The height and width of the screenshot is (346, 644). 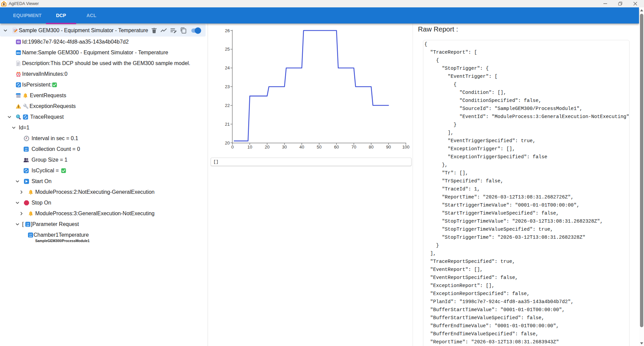 What do you see at coordinates (227, 124) in the screenshot?
I see `svg-text: 21` at bounding box center [227, 124].